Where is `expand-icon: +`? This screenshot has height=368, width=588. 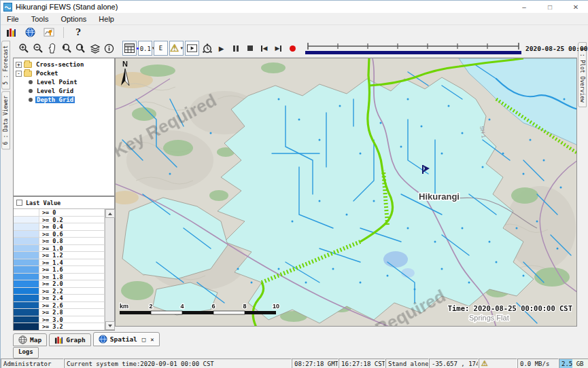 expand-icon: + is located at coordinates (19, 65).